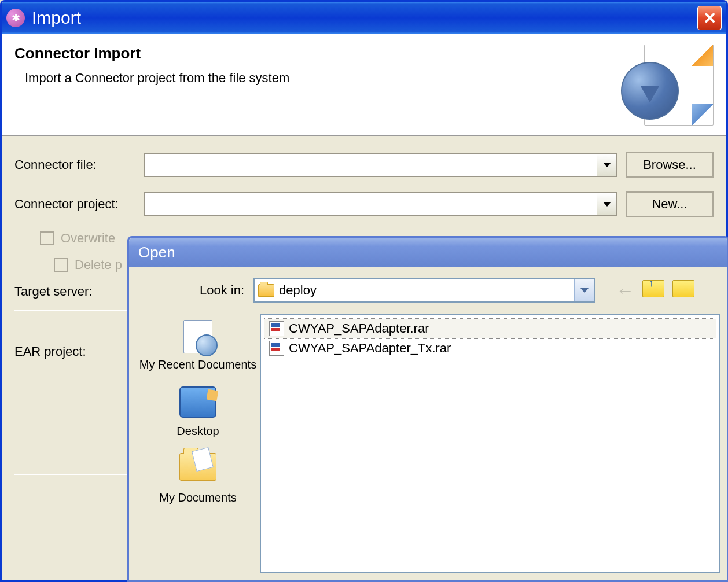 Image resolution: width=728 pixels, height=582 pixels. Describe the element at coordinates (364, 204) in the screenshot. I see `connector-project-row: Connector project: New...` at that location.